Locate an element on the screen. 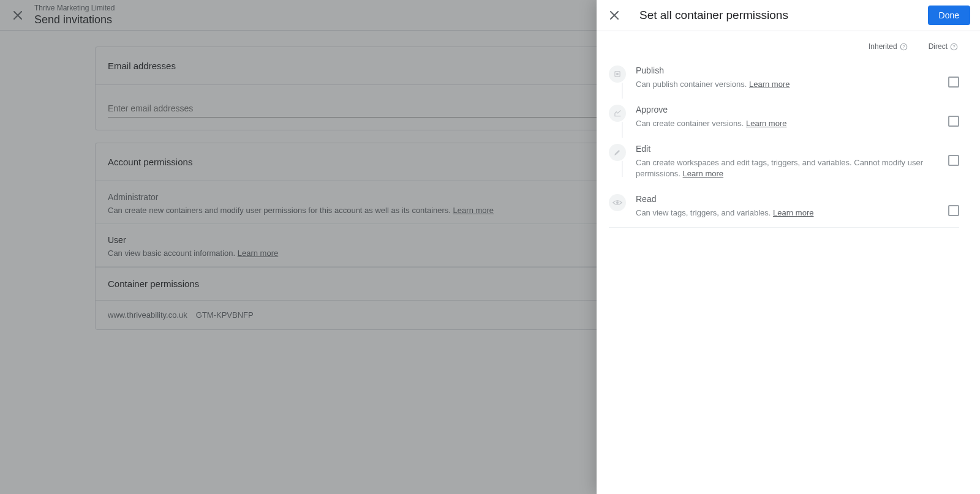  approve-icon is located at coordinates (617, 113).